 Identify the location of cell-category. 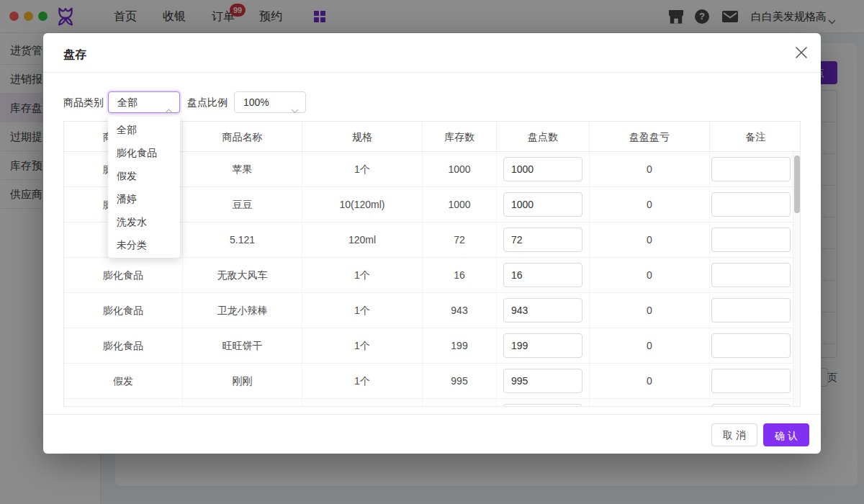
(124, 402).